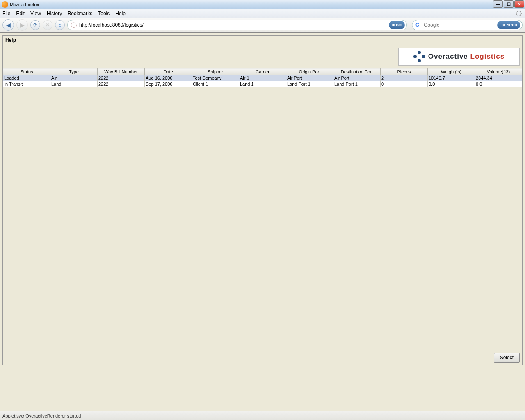 The height and width of the screenshot is (420, 525). What do you see at coordinates (234, 25) in the screenshot?
I see `url-text: http://localhost:8080/logistics/` at bounding box center [234, 25].